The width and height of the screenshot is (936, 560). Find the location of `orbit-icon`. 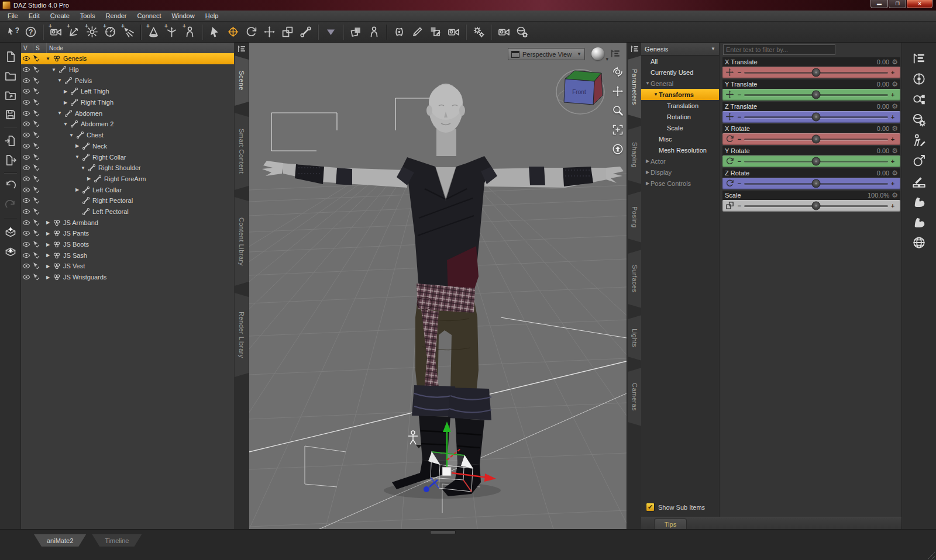

orbit-icon is located at coordinates (618, 72).